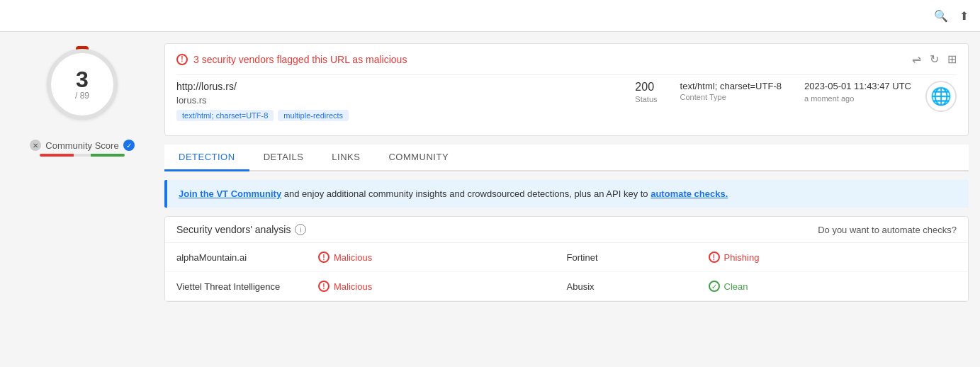  Describe the element at coordinates (714, 257) in the screenshot. I see `phishing-icon-fortinet: !` at that location.